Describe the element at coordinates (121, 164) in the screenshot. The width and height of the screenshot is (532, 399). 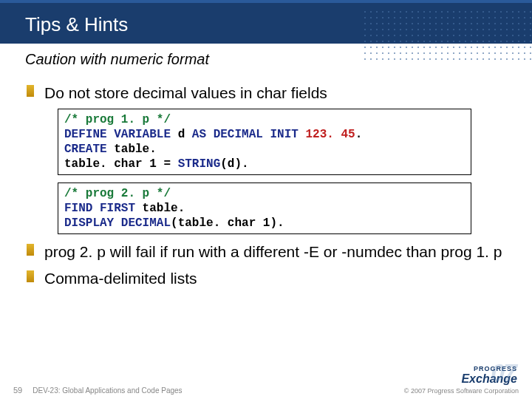
I see `code-text: table. char 1 =` at that location.